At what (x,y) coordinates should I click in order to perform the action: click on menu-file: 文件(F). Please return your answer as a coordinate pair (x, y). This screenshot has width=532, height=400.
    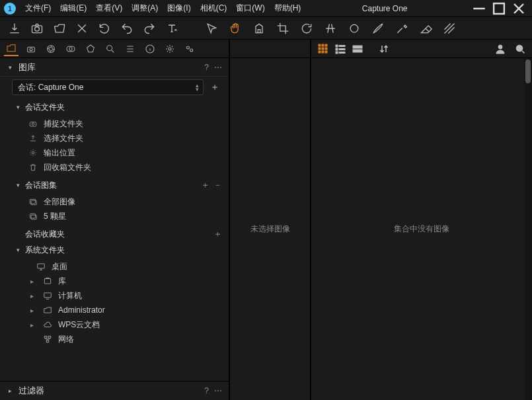
    Looking at the image, I should click on (38, 8).